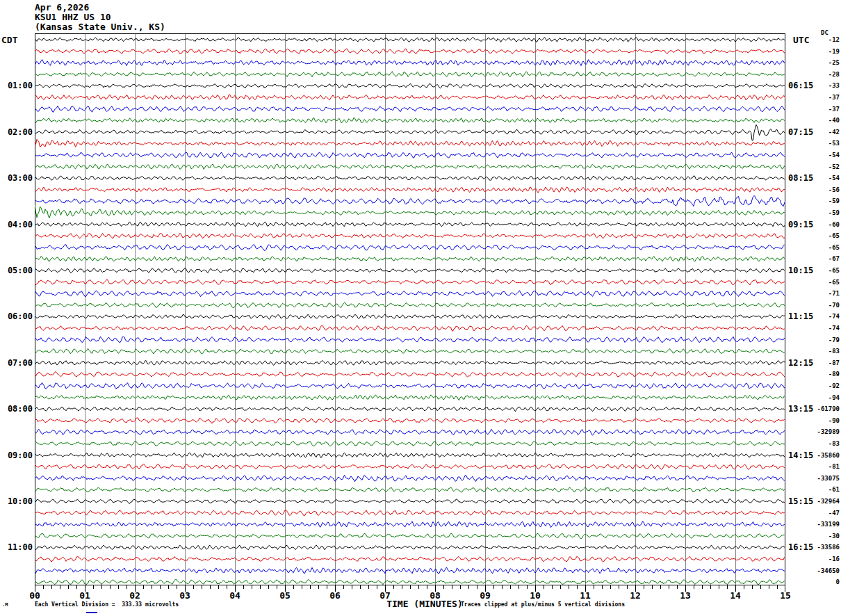  What do you see at coordinates (815, 467) in the screenshot?
I see `dc-offset-value: -81` at bounding box center [815, 467].